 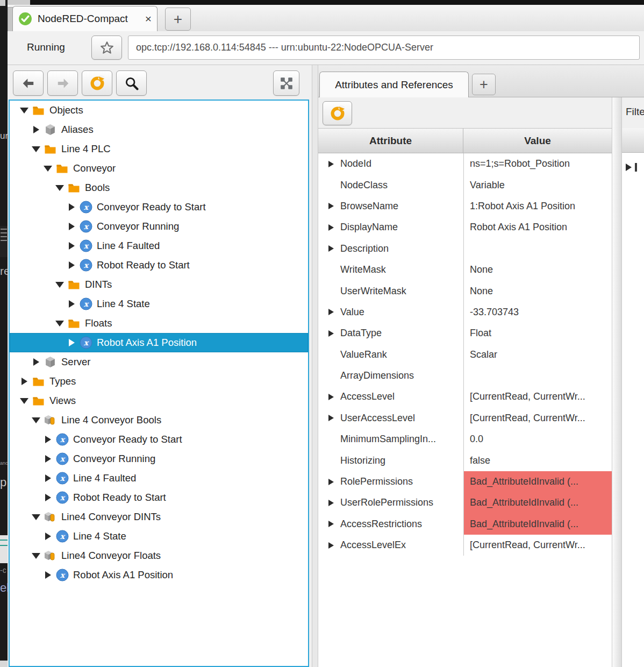 I want to click on tree-item: Conveyor, so click(x=159, y=168).